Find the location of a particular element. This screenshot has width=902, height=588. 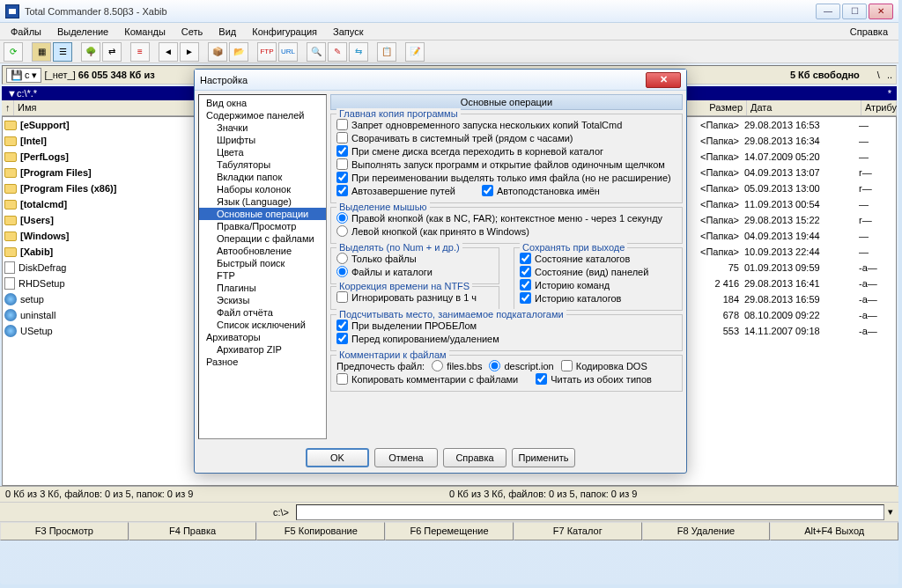

tree-item: Список исключений is located at coordinates (262, 325).